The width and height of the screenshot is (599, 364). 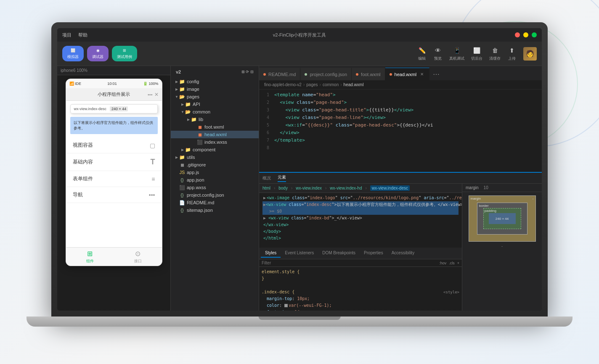 What do you see at coordinates (443, 263) in the screenshot?
I see `filter-hov-badge: :hov` at bounding box center [443, 263].